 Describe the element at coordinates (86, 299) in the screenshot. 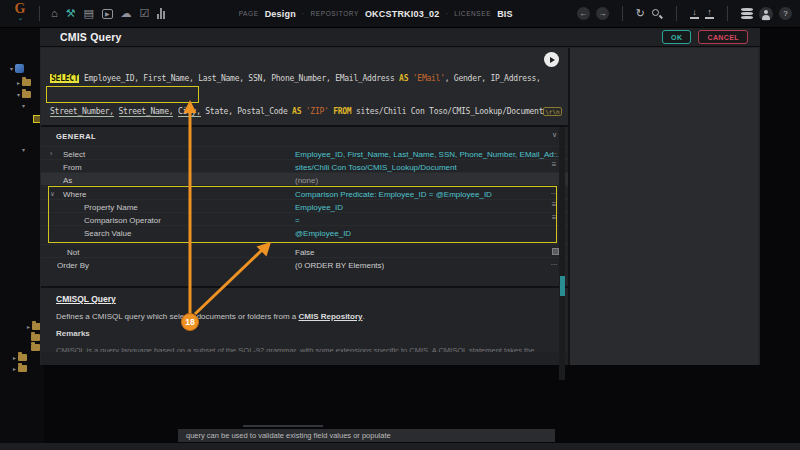

I see `help-heading: CMISQL Query` at that location.